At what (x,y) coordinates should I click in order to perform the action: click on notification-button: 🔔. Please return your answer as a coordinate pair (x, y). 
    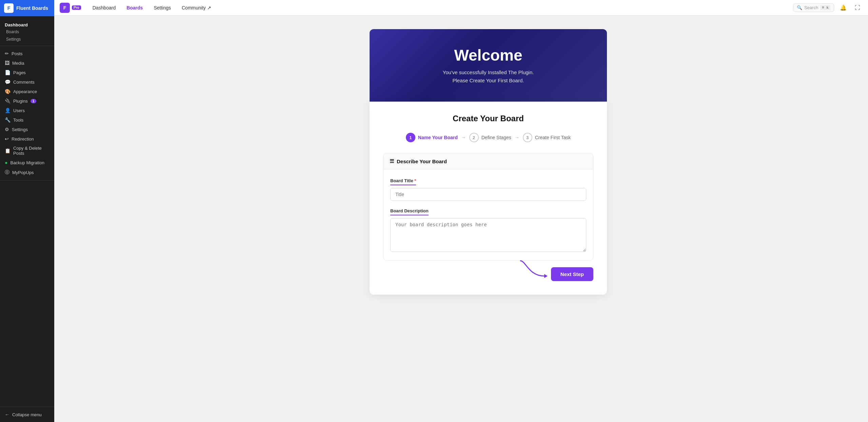
    Looking at the image, I should click on (843, 8).